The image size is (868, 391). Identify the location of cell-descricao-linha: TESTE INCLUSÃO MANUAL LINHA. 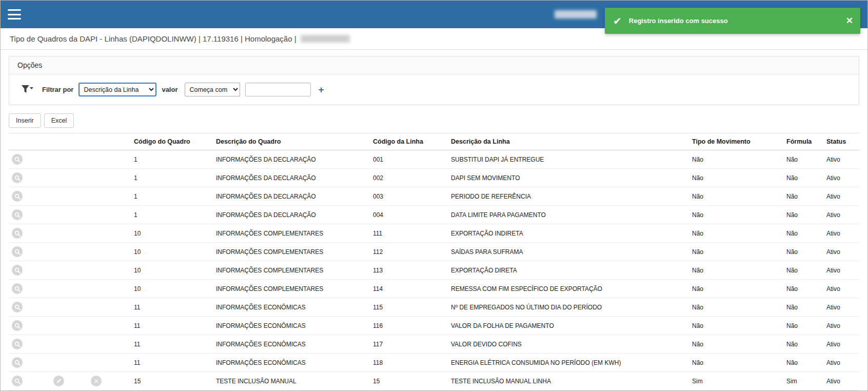
(568, 381).